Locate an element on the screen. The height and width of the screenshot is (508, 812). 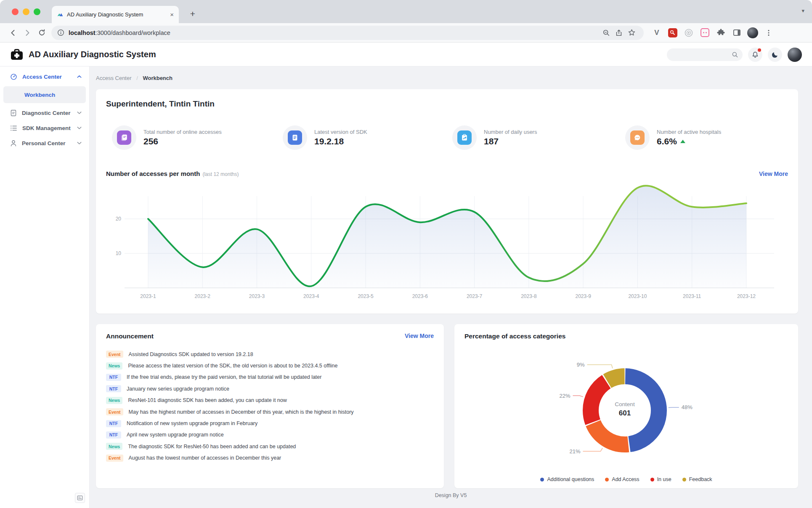
sidebar-item-workbench: Workbench is located at coordinates (45, 95).